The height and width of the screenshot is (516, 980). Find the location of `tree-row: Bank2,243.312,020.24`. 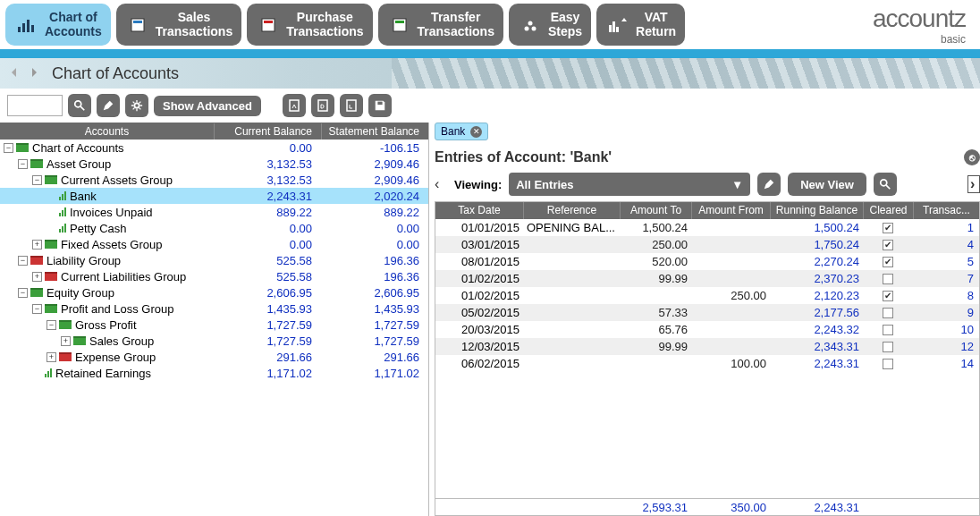

tree-row: Bank2,243.312,020.24 is located at coordinates (215, 196).